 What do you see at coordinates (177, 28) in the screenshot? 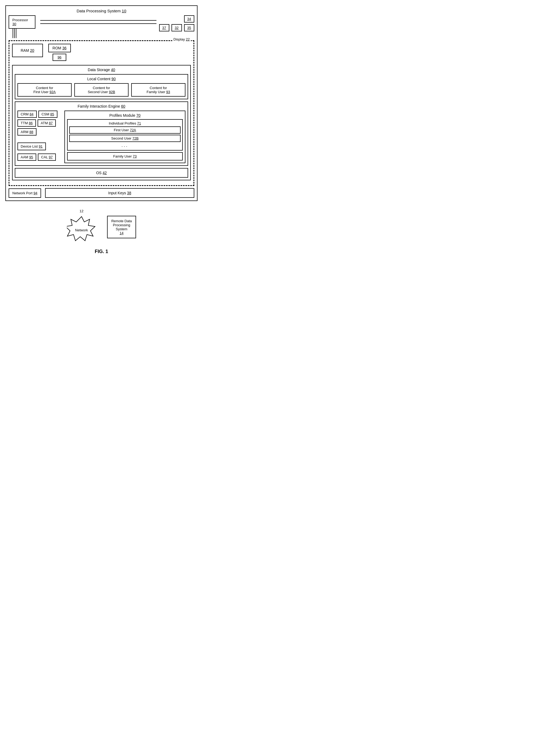
I see `component-32: 32` at bounding box center [177, 28].